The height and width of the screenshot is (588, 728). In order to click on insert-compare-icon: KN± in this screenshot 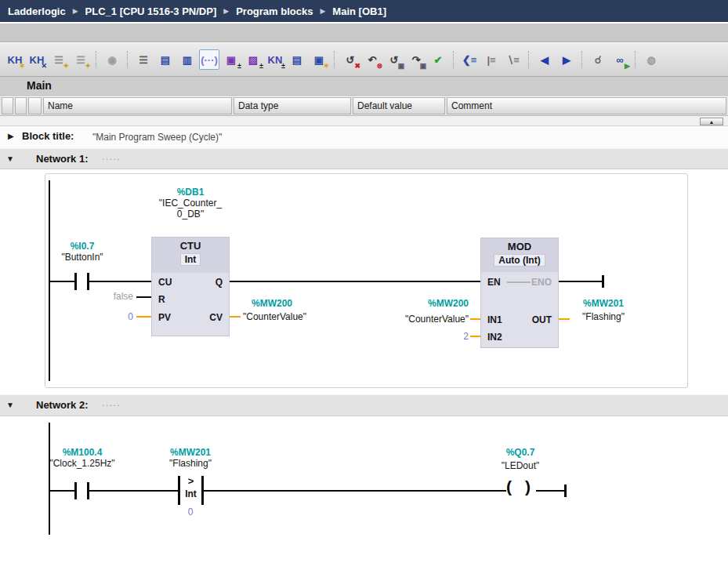, I will do `click(275, 60)`.